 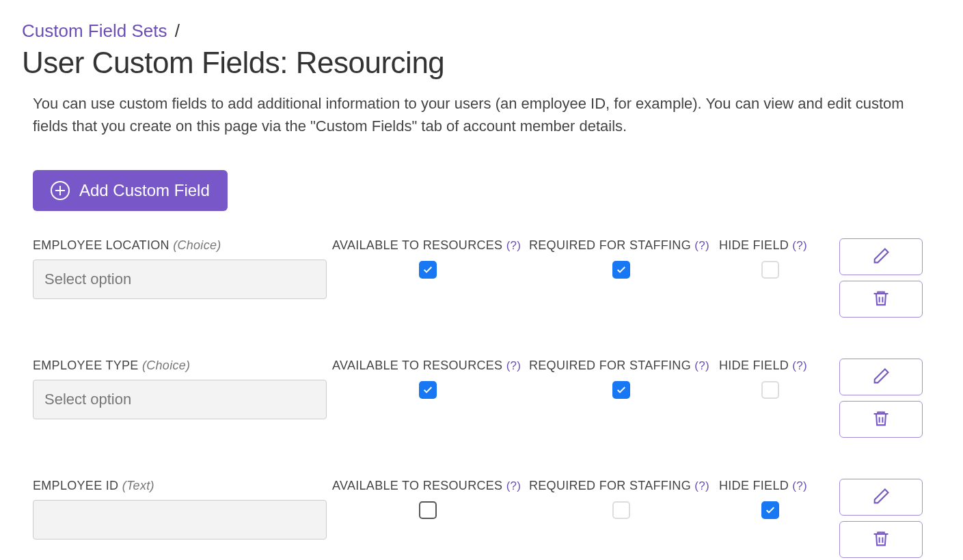 What do you see at coordinates (488, 115) in the screenshot?
I see `page-description: You can use custom fields to add additio…` at bounding box center [488, 115].